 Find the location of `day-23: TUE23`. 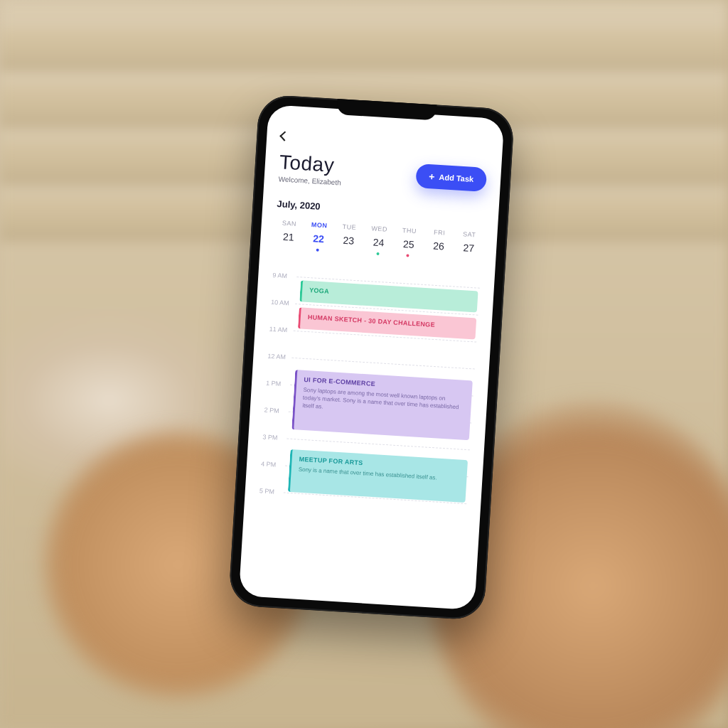

day-23: TUE23 is located at coordinates (348, 238).